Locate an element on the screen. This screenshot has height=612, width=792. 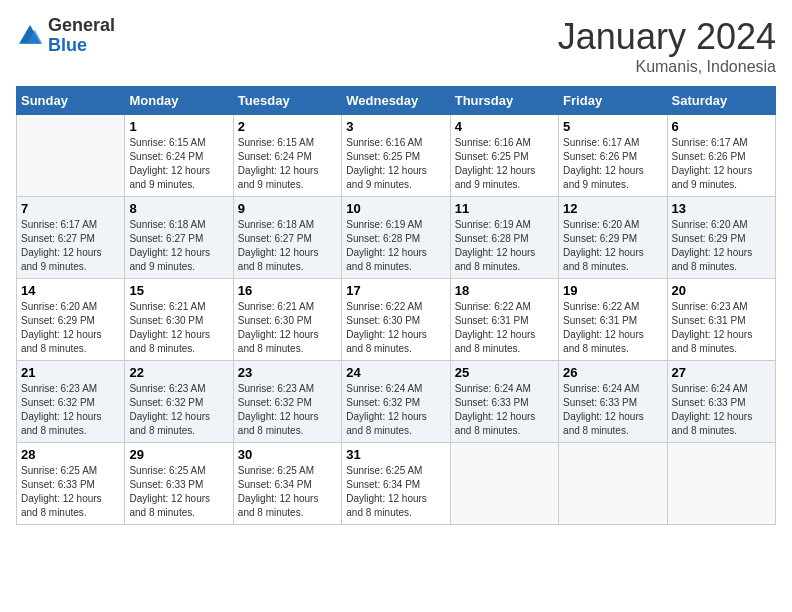
calendar-cell: 28Sunrise: 6:25 AMSunset: 6:33 PMDayligh… is located at coordinates (71, 484).